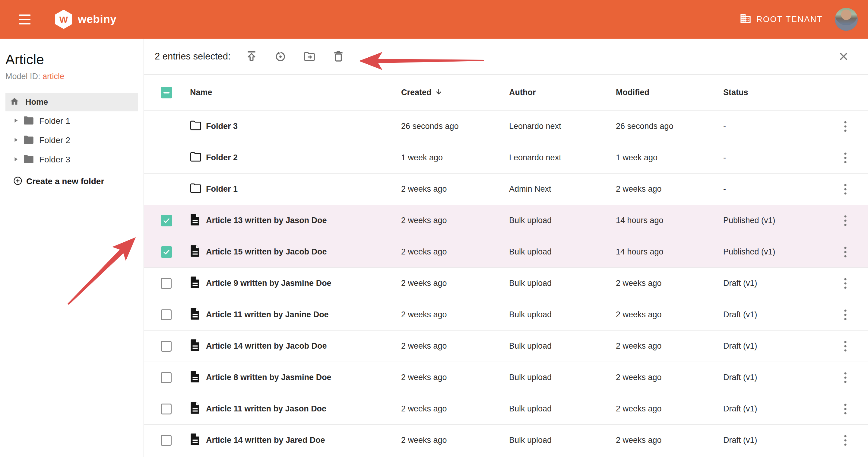  What do you see at coordinates (303, 409) in the screenshot?
I see `row-name: Article 11 written by Jason Doe` at bounding box center [303, 409].